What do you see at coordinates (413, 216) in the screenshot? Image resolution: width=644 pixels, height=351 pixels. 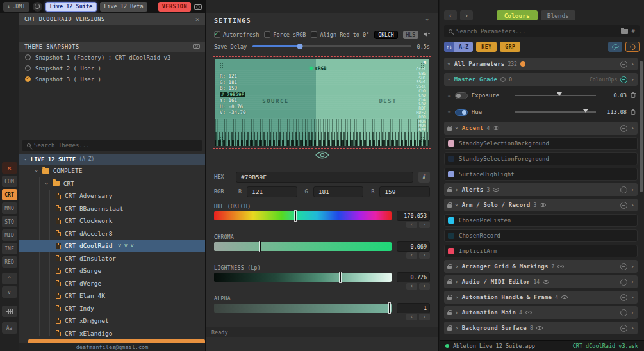 I see `hue-value: 170.053` at bounding box center [413, 216].